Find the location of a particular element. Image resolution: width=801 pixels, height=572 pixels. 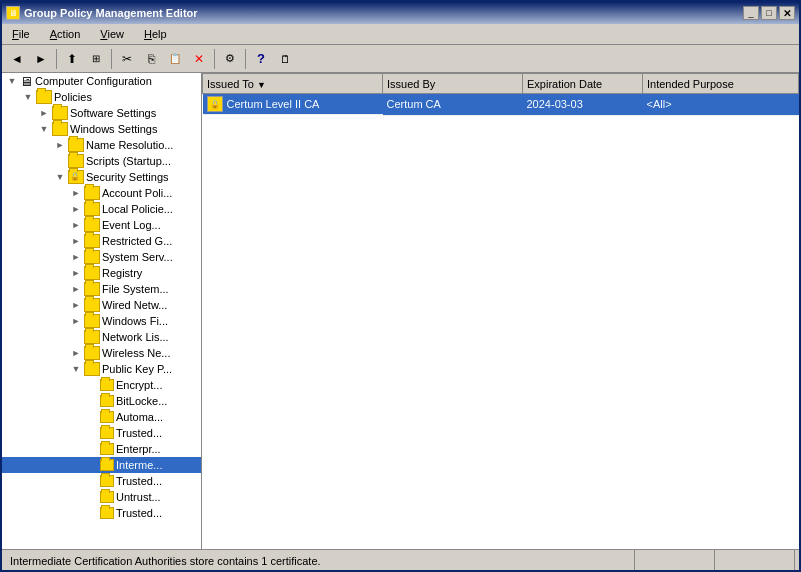

folder-icon-registry is located at coordinates (92, 273).